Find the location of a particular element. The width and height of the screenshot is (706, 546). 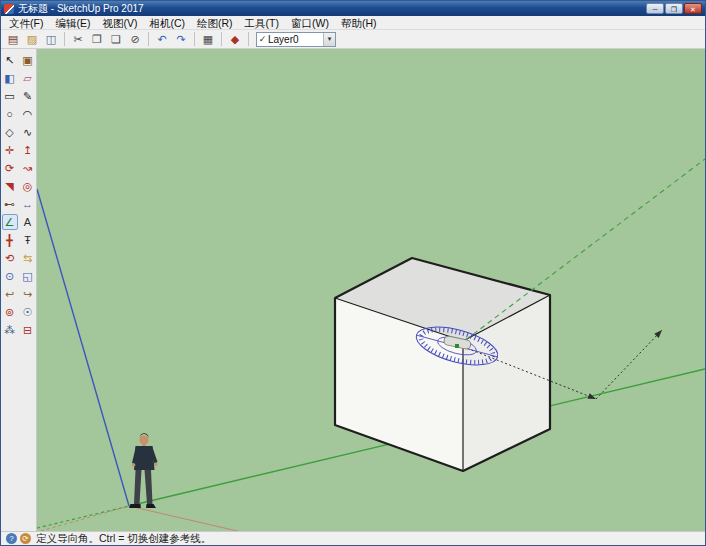

tool-section-plane: ⊟ is located at coordinates (28, 330).